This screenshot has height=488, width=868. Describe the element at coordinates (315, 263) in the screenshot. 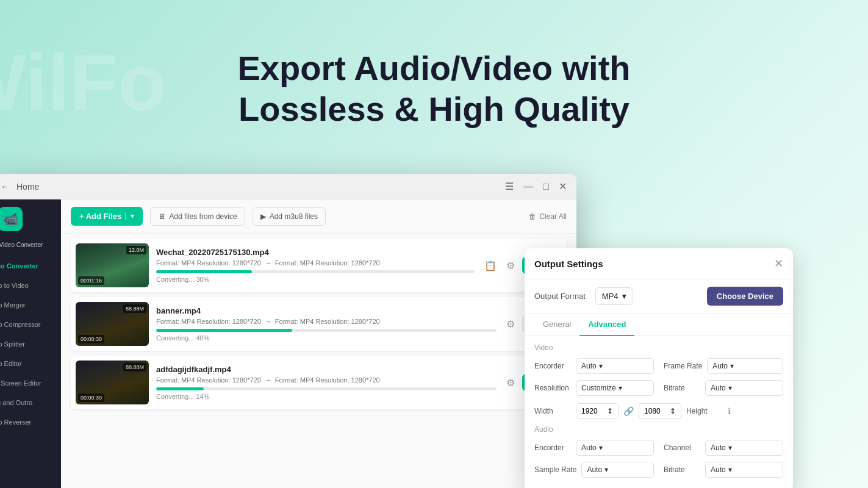

I see `file-format-row: Format: MP4 Resolution: 1280*720 → Forma…` at that location.